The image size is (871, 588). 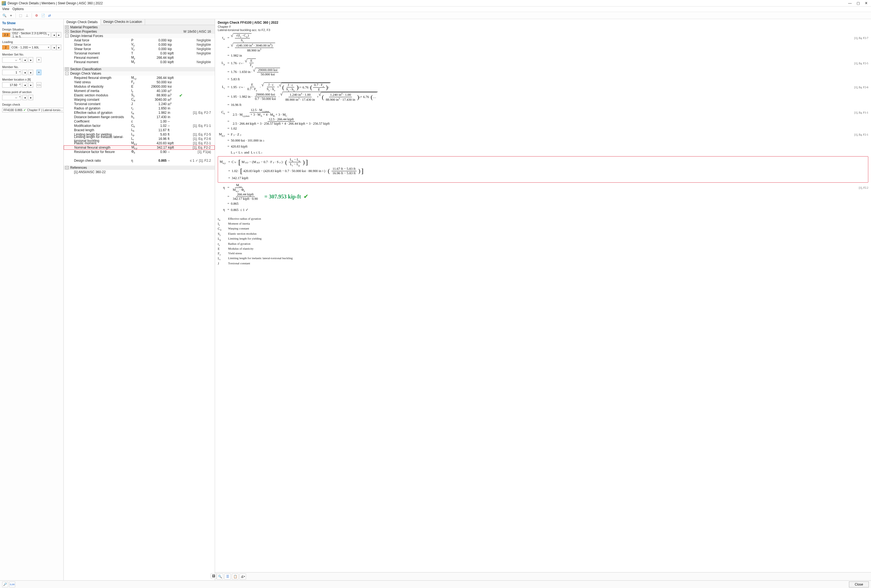 I want to click on calc-line: η=Mr,yMn,y · Φb[1], F2.2, so click(x=543, y=188).